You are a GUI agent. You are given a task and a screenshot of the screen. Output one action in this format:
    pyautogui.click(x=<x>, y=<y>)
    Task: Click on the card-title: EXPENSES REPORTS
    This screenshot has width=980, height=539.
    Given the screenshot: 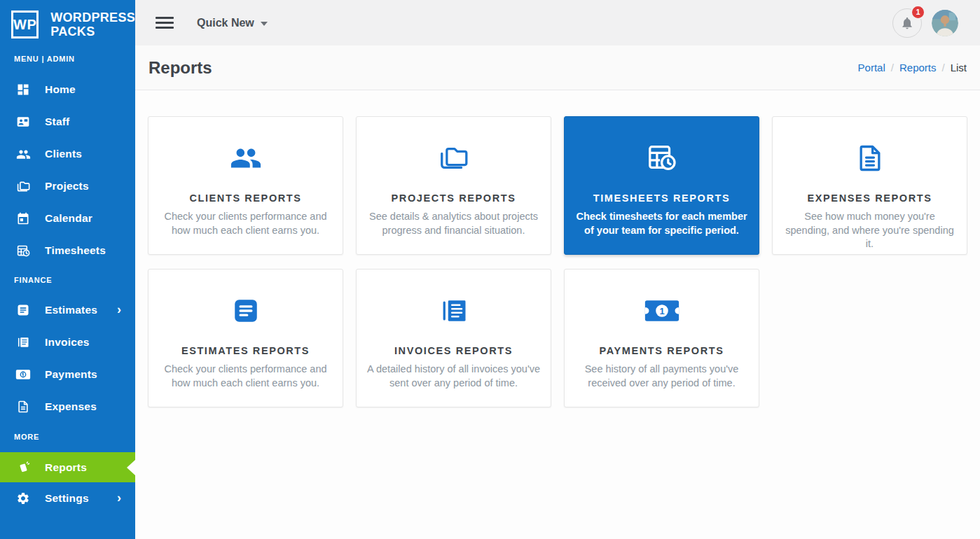 What is the action you would take?
    pyautogui.click(x=870, y=198)
    